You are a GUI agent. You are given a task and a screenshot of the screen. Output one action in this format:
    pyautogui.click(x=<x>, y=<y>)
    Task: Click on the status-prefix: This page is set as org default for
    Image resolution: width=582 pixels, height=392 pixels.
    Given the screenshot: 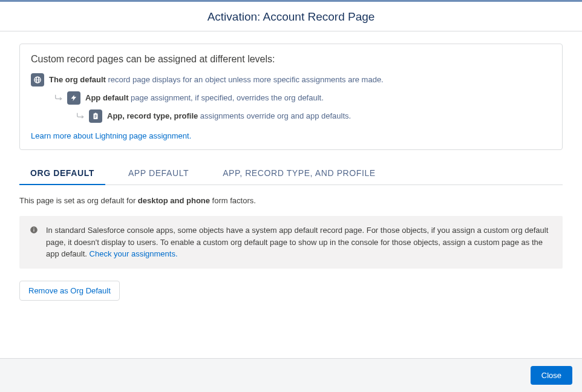 What is the action you would take?
    pyautogui.click(x=79, y=201)
    